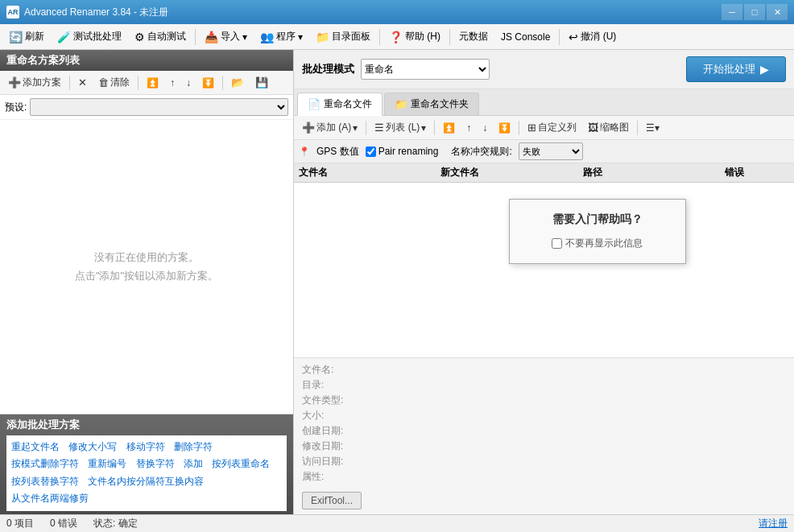  I want to click on file-toolbar-sep2, so click(435, 128).